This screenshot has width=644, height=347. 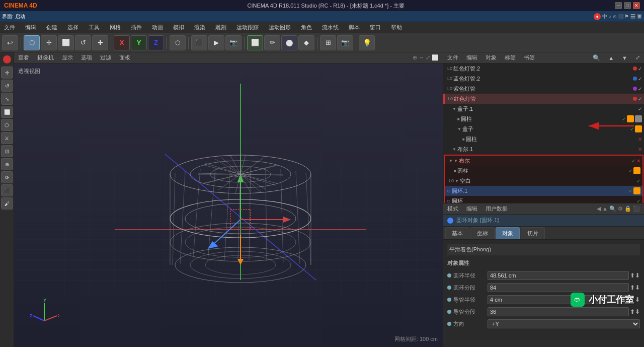 I want to click on om-file: 文件, so click(x=453, y=57).